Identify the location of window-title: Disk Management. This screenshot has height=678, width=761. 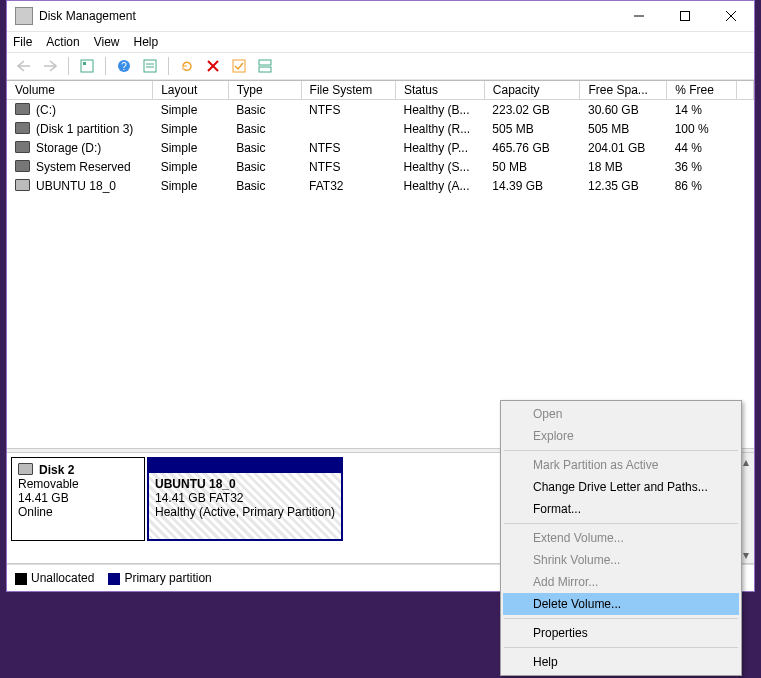
(328, 16).